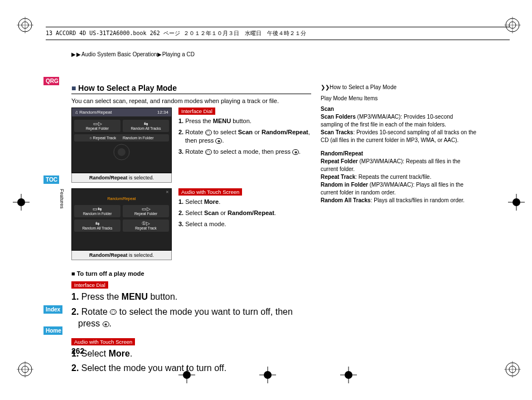  I want to click on step: 2. Select Scan or Random/Repeat., so click(245, 213).